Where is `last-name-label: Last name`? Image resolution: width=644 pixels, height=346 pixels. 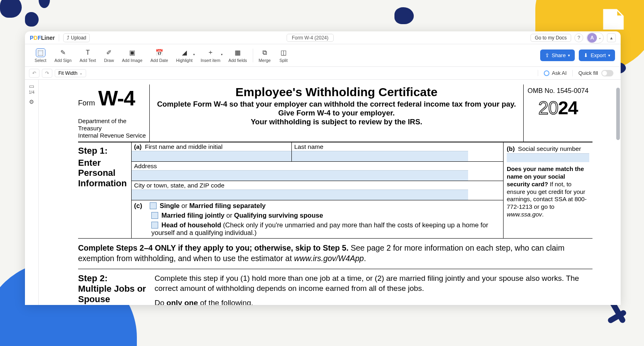
last-name-label: Last name is located at coordinates (380, 146).